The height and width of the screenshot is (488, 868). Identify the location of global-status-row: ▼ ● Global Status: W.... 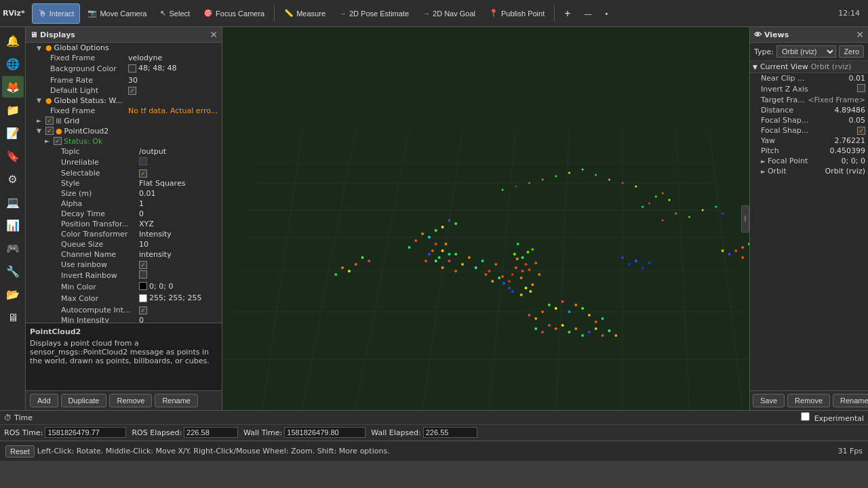
(123, 100).